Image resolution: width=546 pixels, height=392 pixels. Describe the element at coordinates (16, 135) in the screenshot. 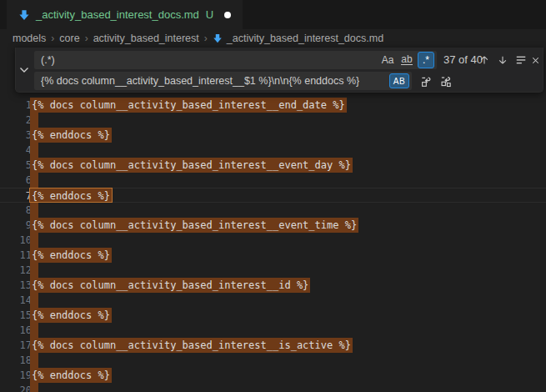

I see `line-number: 3` at that location.